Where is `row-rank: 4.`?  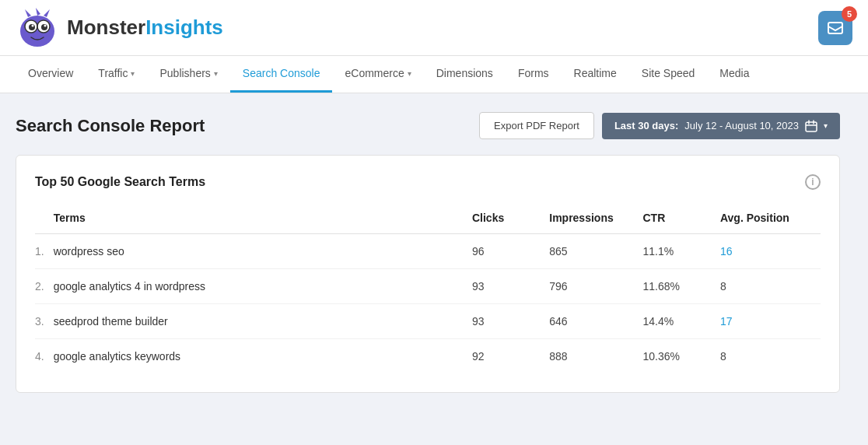 row-rank: 4. is located at coordinates (44, 356).